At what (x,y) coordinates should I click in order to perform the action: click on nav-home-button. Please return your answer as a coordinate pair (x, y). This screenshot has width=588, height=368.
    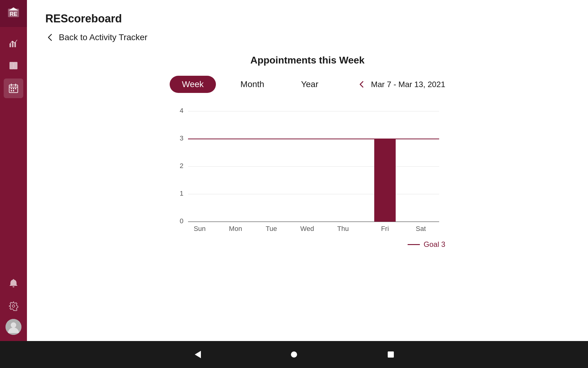
    Looking at the image, I should click on (294, 355).